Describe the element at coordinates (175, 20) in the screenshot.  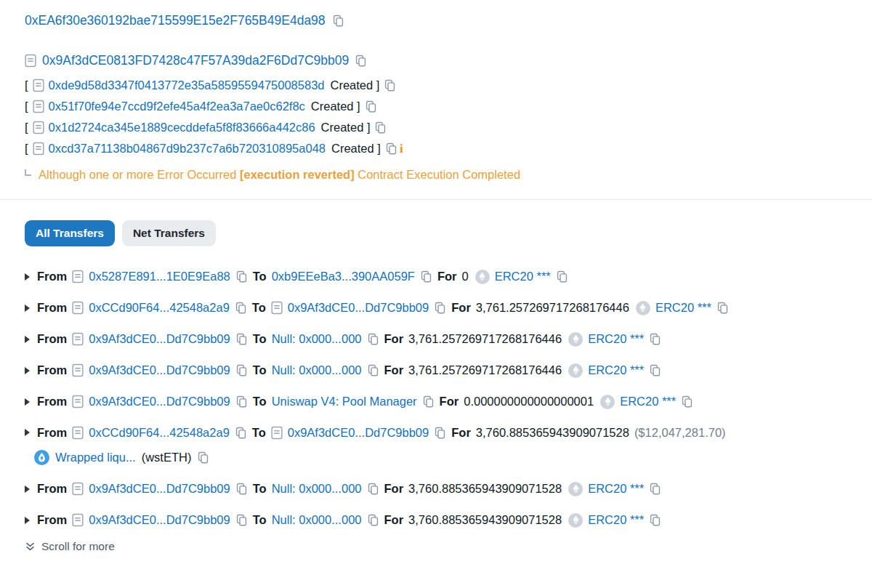
I see `main-address-link: 0xEA6f30e360192bae715599E15e2F765B49E4da…` at that location.